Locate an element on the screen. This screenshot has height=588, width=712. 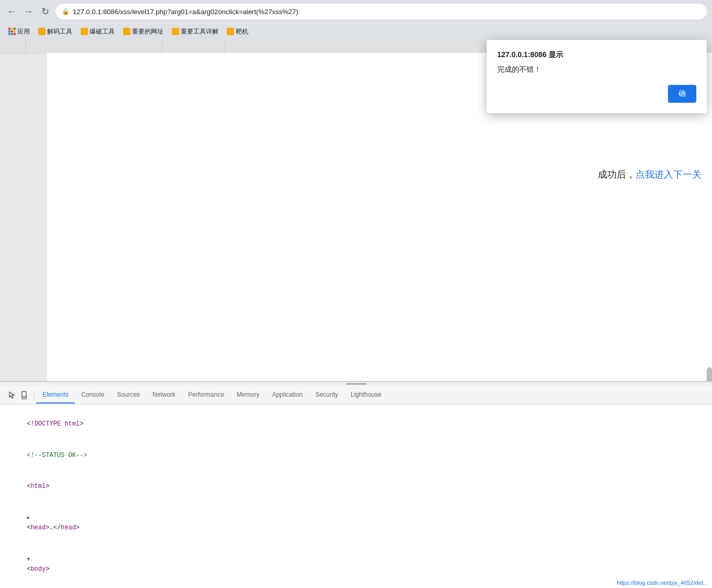
bookmark-label-3: 重要的网址 is located at coordinates (148, 31).